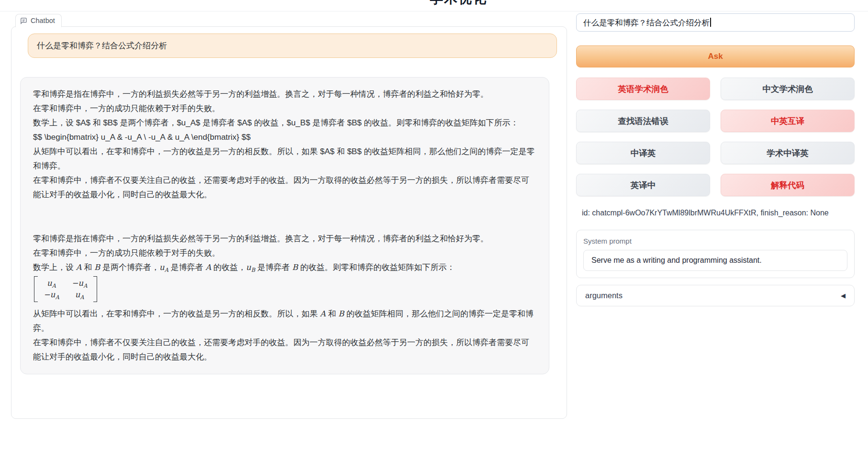 The height and width of the screenshot is (460, 868). What do you see at coordinates (285, 350) in the screenshot?
I see `rendered-paragraph-5: 在零和博弈中，博弈者不仅要关注自己的收益，还需要考虑对手的收益。因为一方取得的收…` at bounding box center [285, 350].